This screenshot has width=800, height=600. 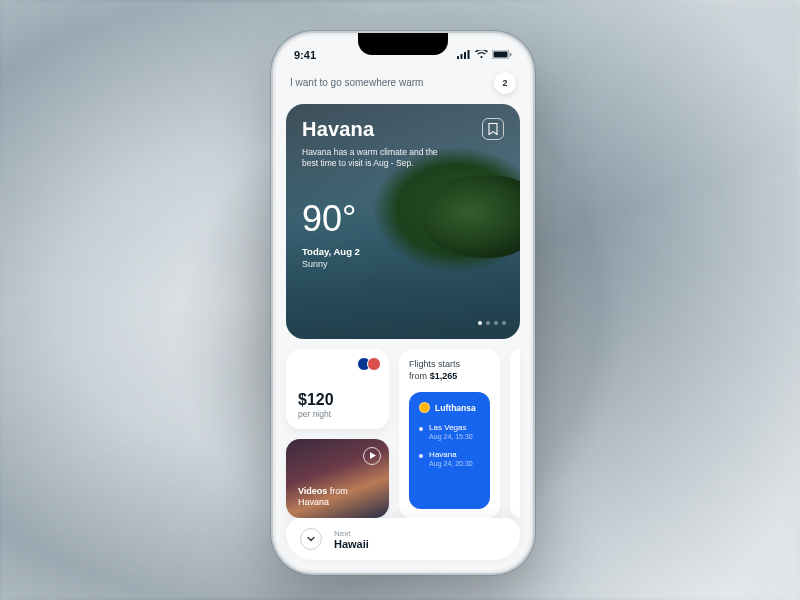 What do you see at coordinates (482, 54) in the screenshot?
I see `wifi-icon` at bounding box center [482, 54].